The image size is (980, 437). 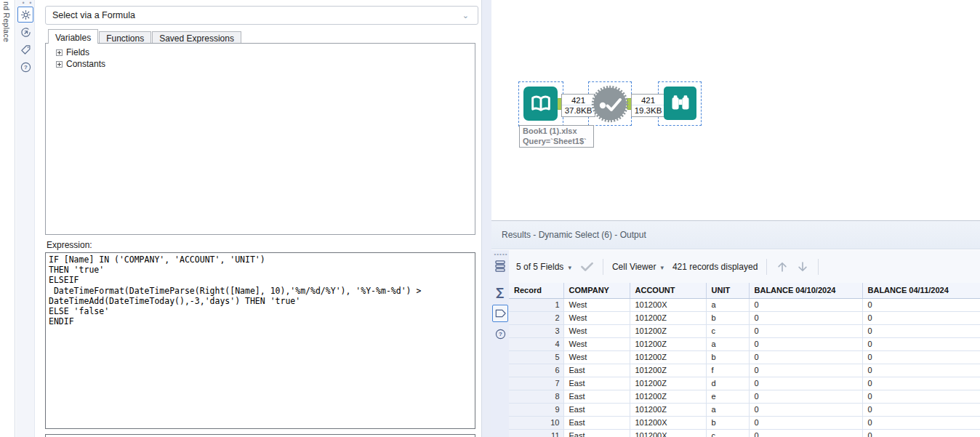 What do you see at coordinates (500, 292) in the screenshot?
I see `sigma-view-icon: ∑` at bounding box center [500, 292].